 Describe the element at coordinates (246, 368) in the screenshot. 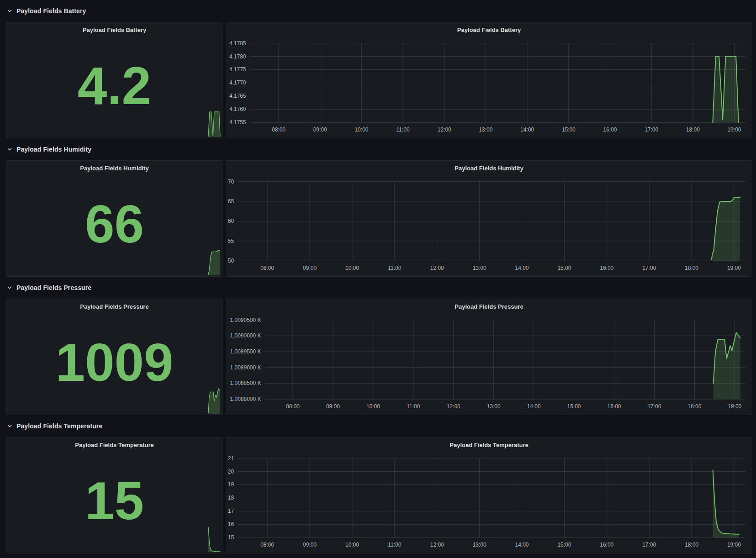

I see `y-tick-label: 1.0089000 K` at that location.